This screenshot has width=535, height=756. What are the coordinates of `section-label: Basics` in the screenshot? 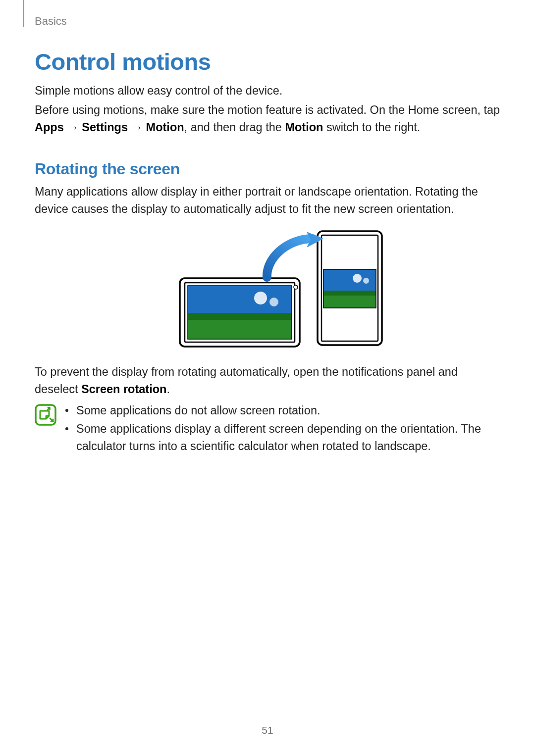 It's located at (51, 21).